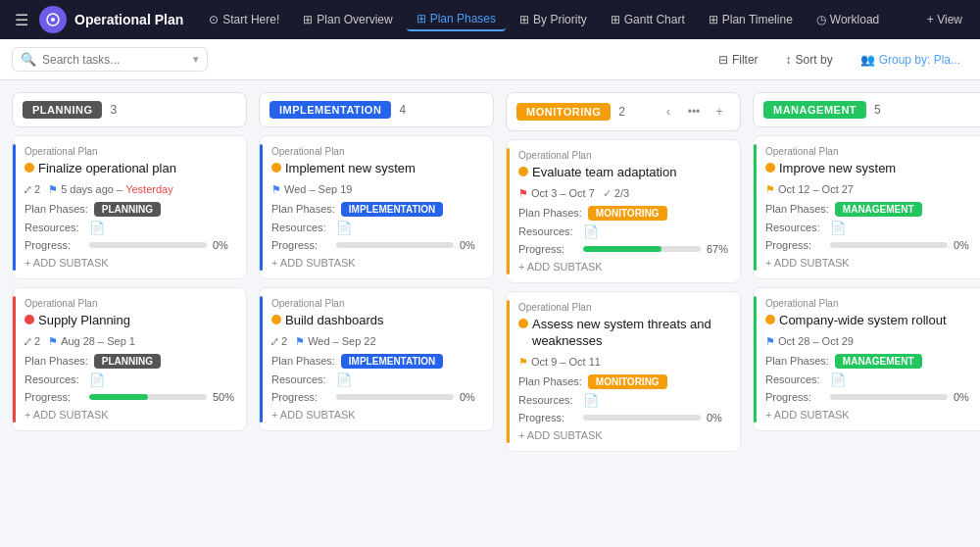 The image size is (980, 547). Describe the element at coordinates (809, 190) in the screenshot. I see `task-date: ⚑ Oct 12 – Oct 27` at that location.